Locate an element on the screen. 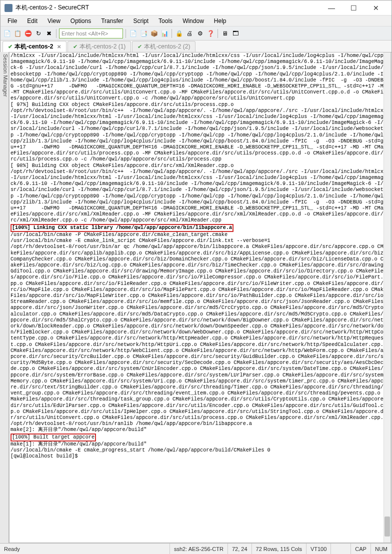  menu-window: Window is located at coordinates (193, 21).